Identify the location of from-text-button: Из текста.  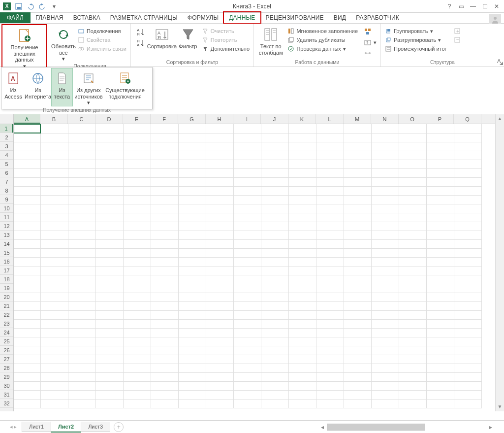
(62, 87).